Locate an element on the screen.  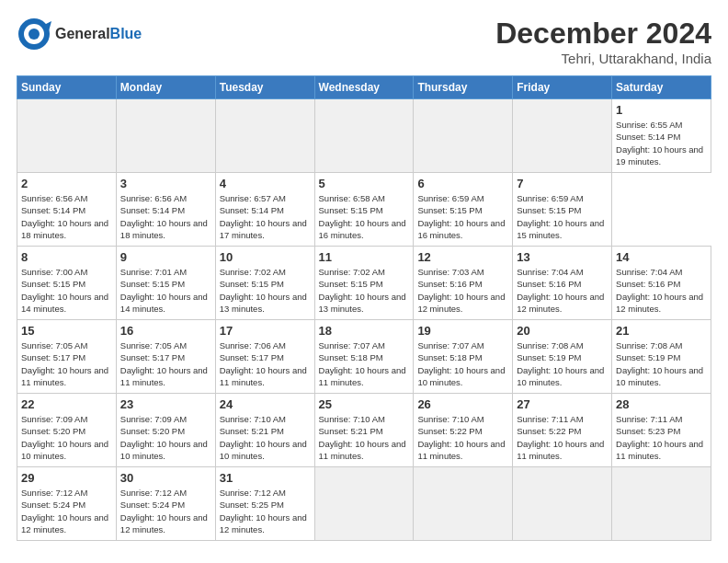
day-number: 30 is located at coordinates (165, 478).